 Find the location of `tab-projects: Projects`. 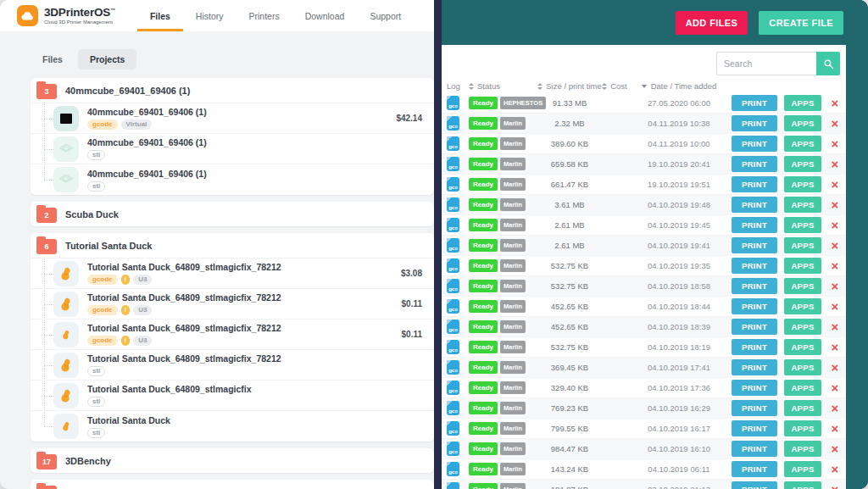

tab-projects: Projects is located at coordinates (107, 59).